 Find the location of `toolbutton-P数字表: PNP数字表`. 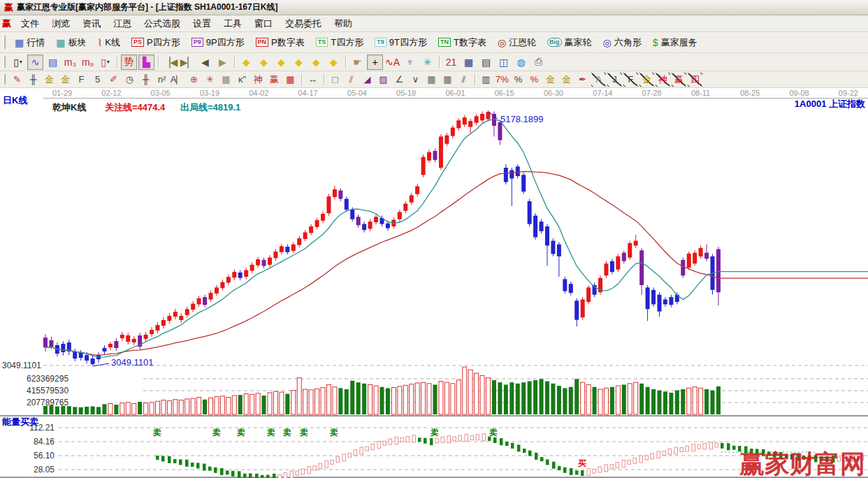

toolbutton-P数字表: PNP数字表 is located at coordinates (280, 43).